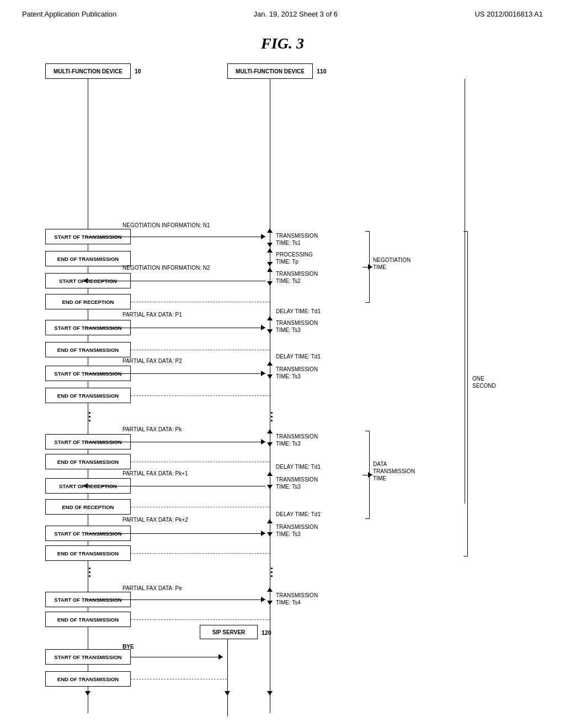 Image resolution: width=565 pixels, height=728 pixels. I want to click on arrow-down-ts2, so click(270, 283).